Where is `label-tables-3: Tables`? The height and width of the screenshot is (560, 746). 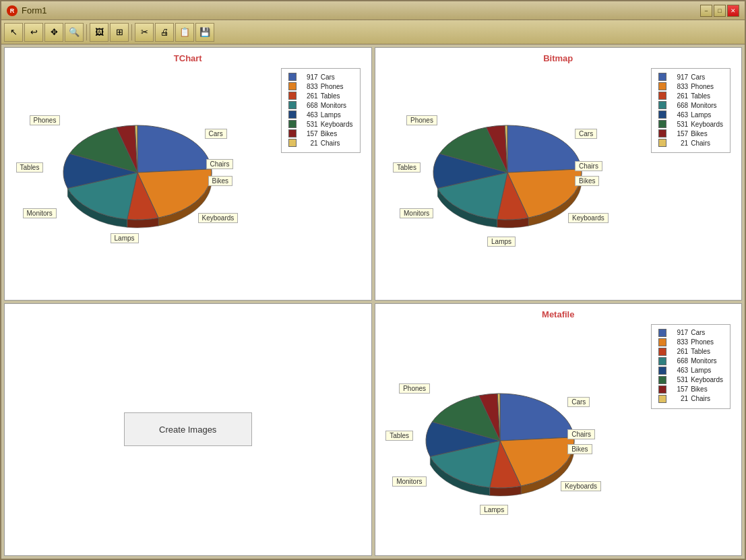
label-tables-3: Tables is located at coordinates (399, 435).